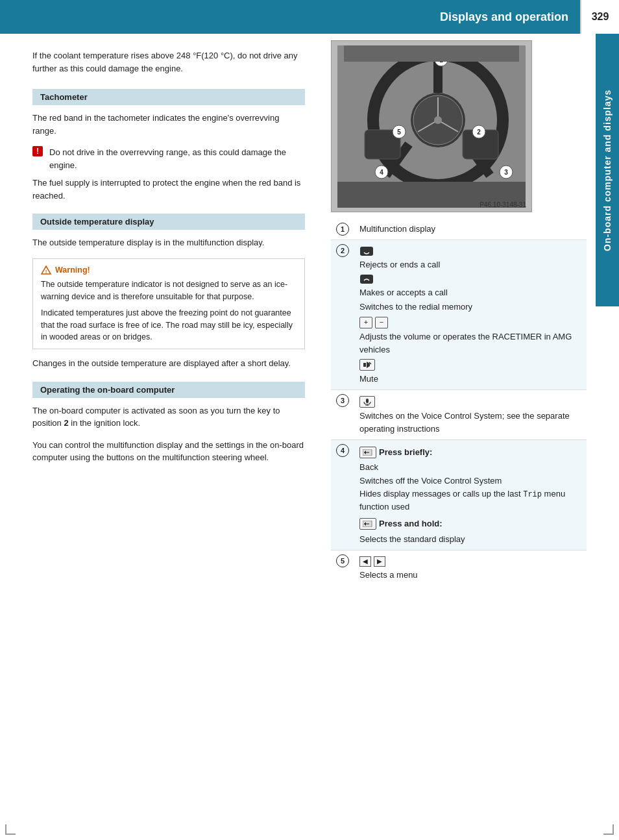 The image size is (619, 840). I want to click on ref-desc-1: Multifunction display, so click(470, 230).